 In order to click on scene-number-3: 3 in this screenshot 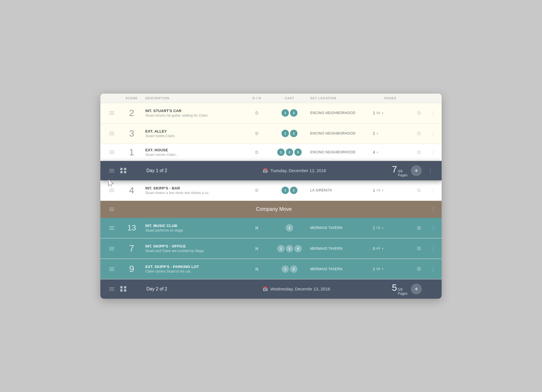, I will do `click(132, 134)`.